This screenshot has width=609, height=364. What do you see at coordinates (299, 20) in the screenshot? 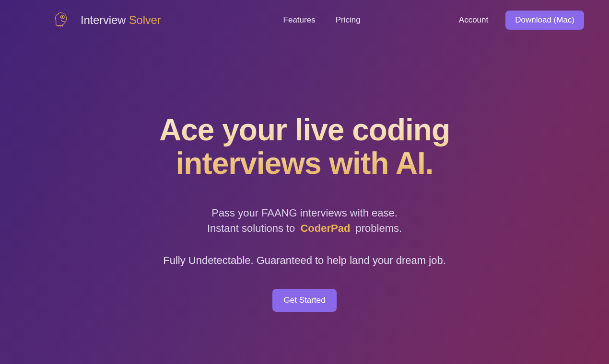
I see `nav-features: Features` at bounding box center [299, 20].